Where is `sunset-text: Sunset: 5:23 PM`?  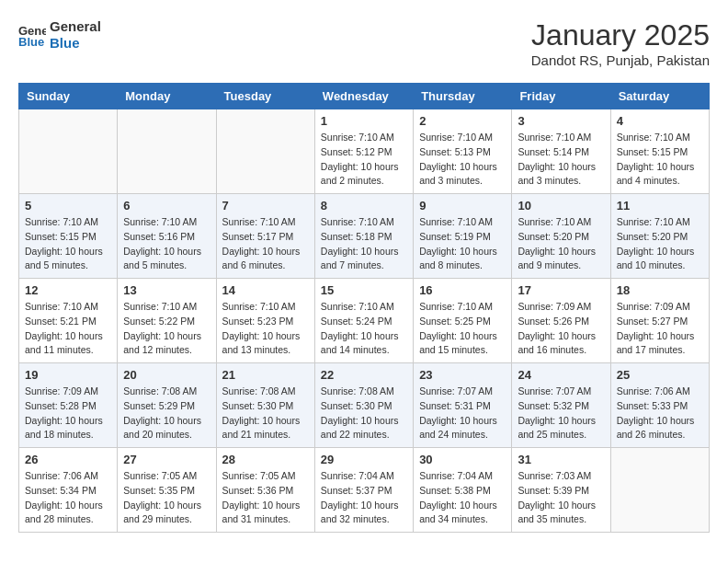
sunset-text: Sunset: 5:23 PM is located at coordinates (266, 322).